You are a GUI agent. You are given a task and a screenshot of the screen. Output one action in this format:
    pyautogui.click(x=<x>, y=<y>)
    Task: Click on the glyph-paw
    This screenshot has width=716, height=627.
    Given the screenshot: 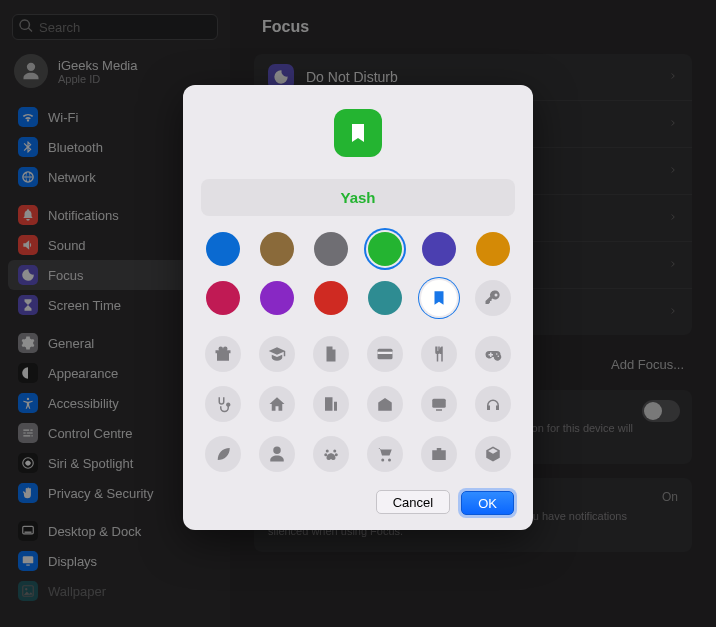 What is the action you would take?
    pyautogui.click(x=331, y=454)
    